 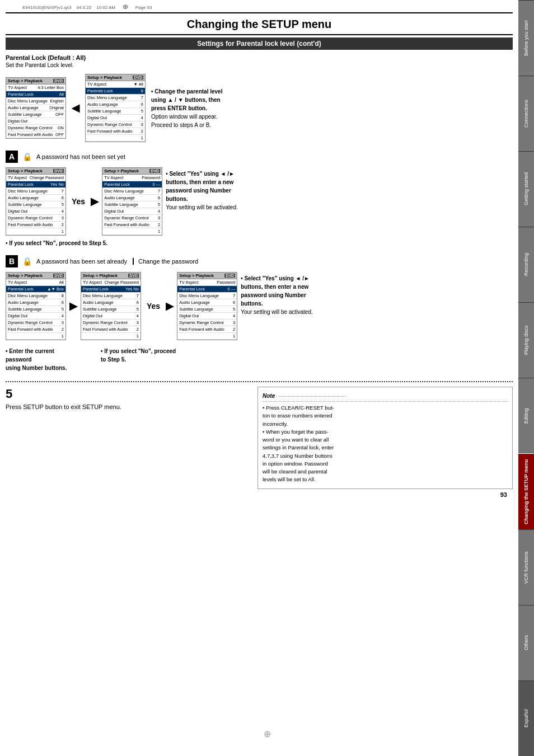 What do you see at coordinates (76, 108) in the screenshot?
I see `arrow-right-top: ◀` at bounding box center [76, 108].